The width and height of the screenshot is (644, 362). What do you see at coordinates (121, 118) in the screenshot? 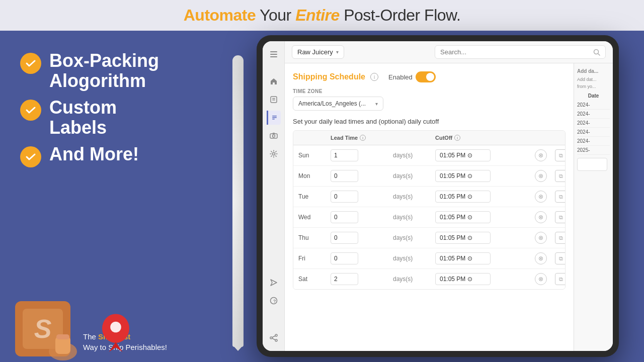
I see `feature-custom-labels: Custom Labels` at bounding box center [121, 118].